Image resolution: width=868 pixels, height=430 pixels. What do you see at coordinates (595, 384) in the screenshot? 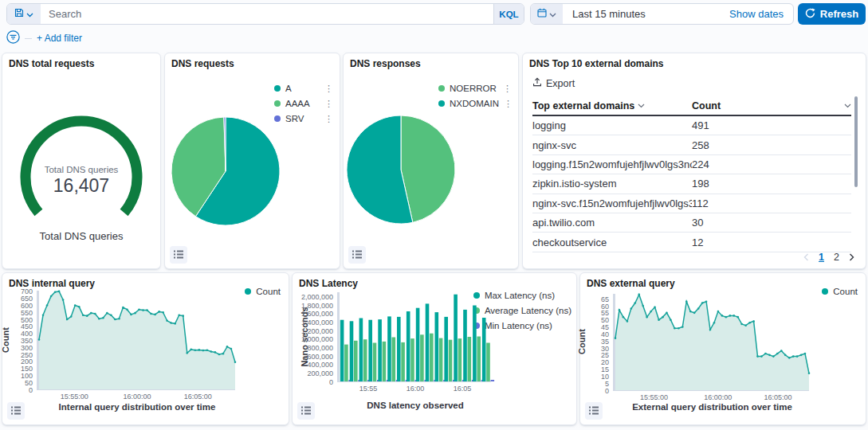
I see `y-tick-label: 5` at bounding box center [595, 384].